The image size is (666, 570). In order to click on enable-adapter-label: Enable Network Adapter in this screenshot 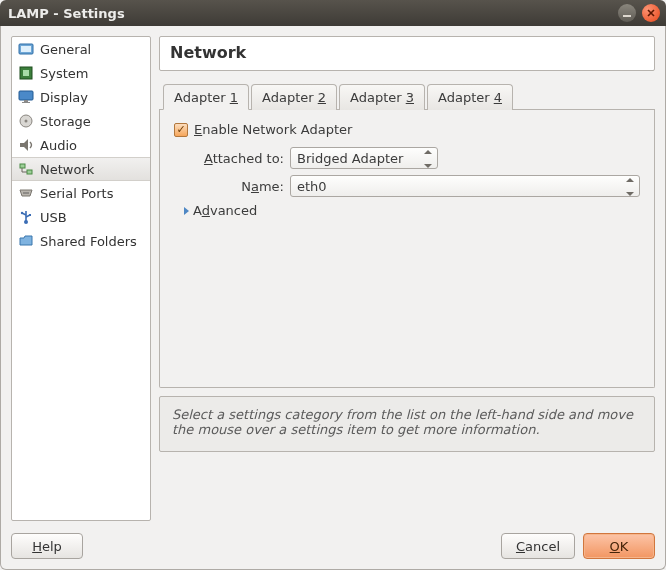, I will do `click(273, 130)`.